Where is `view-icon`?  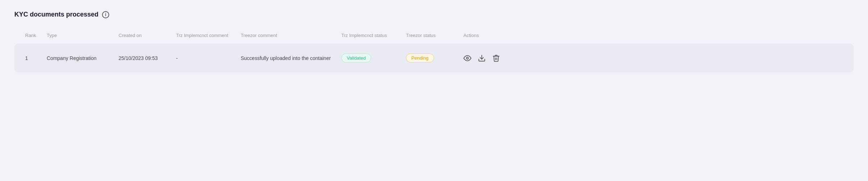
view-icon is located at coordinates (467, 58).